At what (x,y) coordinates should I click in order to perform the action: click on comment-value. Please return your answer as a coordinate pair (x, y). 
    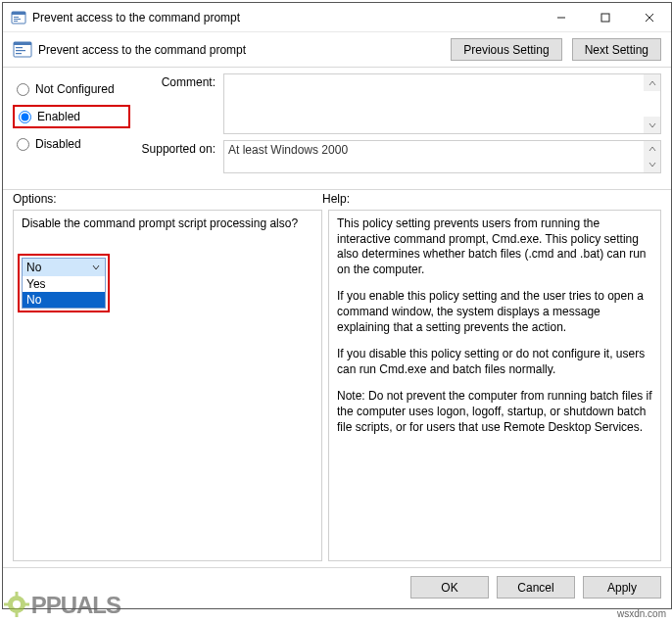
    Looking at the image, I should click on (443, 76).